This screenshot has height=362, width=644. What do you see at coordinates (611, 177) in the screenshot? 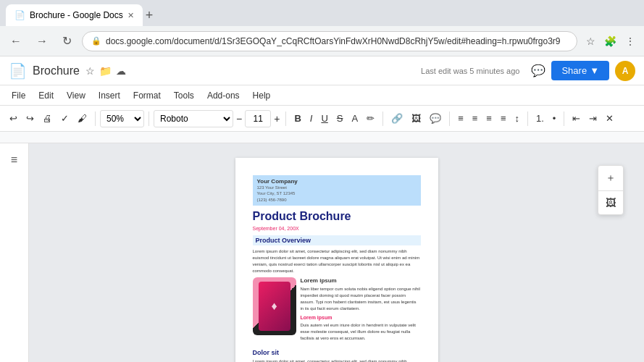
I see `float-add-icon: ＋` at bounding box center [611, 177].